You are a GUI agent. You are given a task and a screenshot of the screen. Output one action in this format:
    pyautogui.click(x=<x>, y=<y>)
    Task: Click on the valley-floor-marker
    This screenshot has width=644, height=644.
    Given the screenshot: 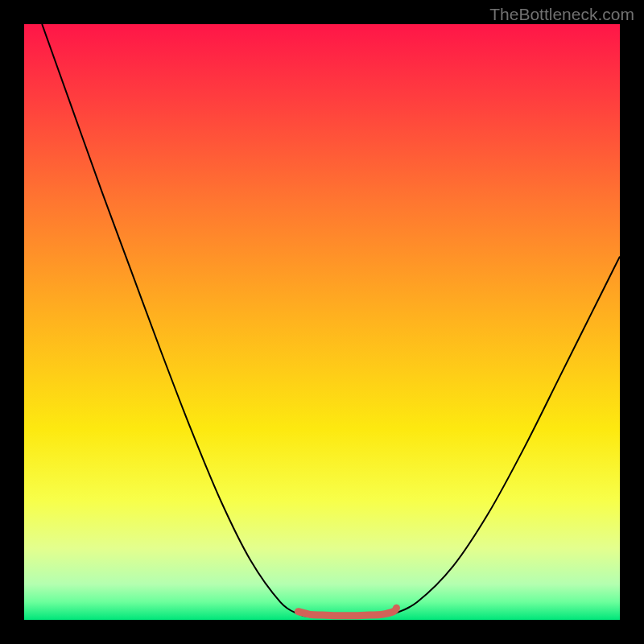 What is the action you would take?
    pyautogui.click(x=347, y=612)
    